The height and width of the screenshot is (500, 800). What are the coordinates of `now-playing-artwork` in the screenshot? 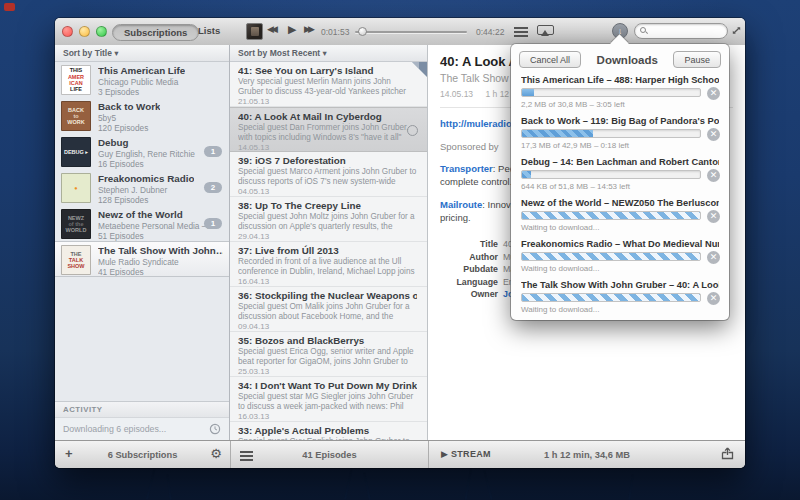 It's located at (254, 32).